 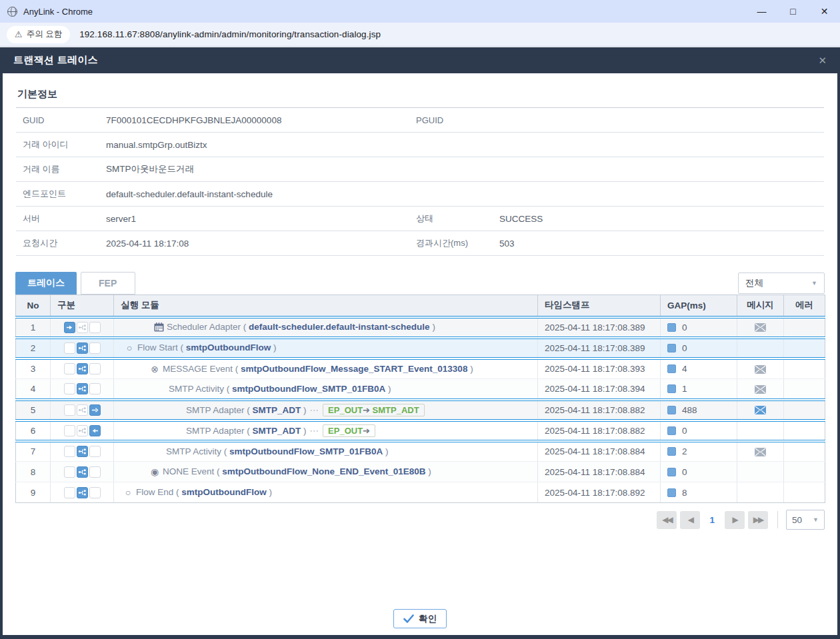 What do you see at coordinates (420, 11) in the screenshot?
I see `window-titlebar: AnyLink - Chrome — □ ✕` at bounding box center [420, 11].